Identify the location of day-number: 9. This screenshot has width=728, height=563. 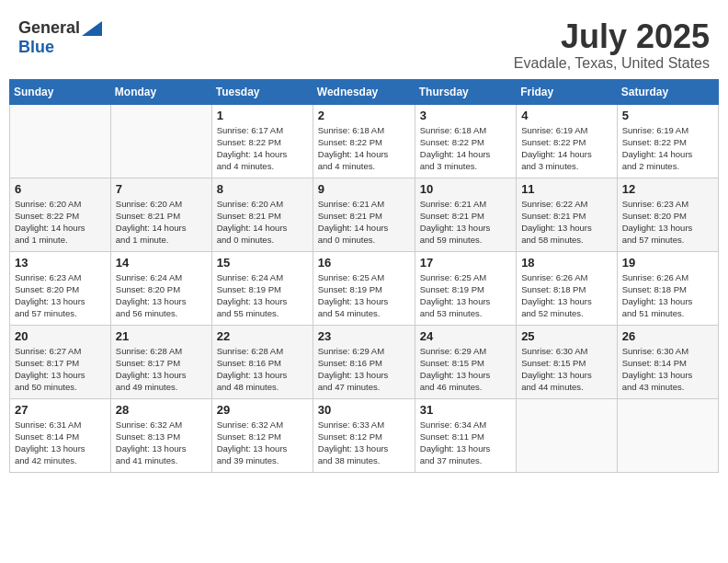
(364, 190).